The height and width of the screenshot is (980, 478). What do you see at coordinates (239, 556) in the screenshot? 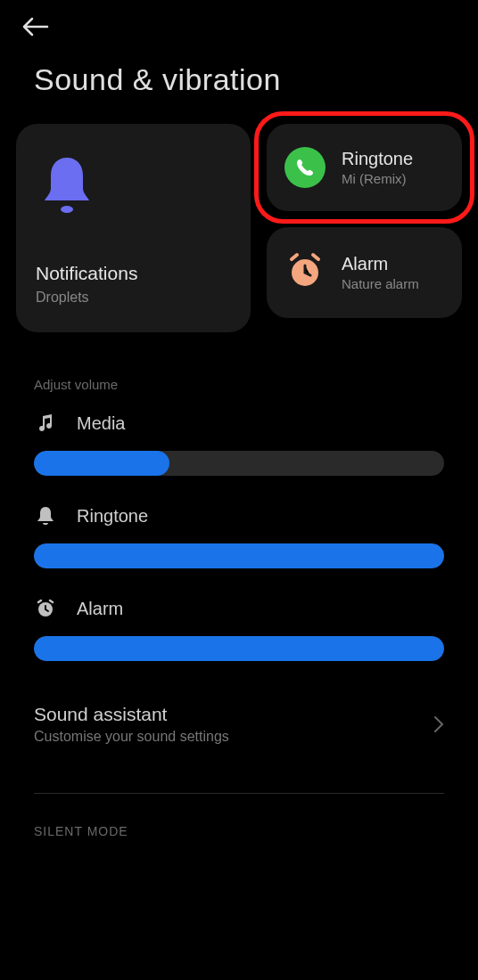
I see `ringtone-slider` at bounding box center [239, 556].